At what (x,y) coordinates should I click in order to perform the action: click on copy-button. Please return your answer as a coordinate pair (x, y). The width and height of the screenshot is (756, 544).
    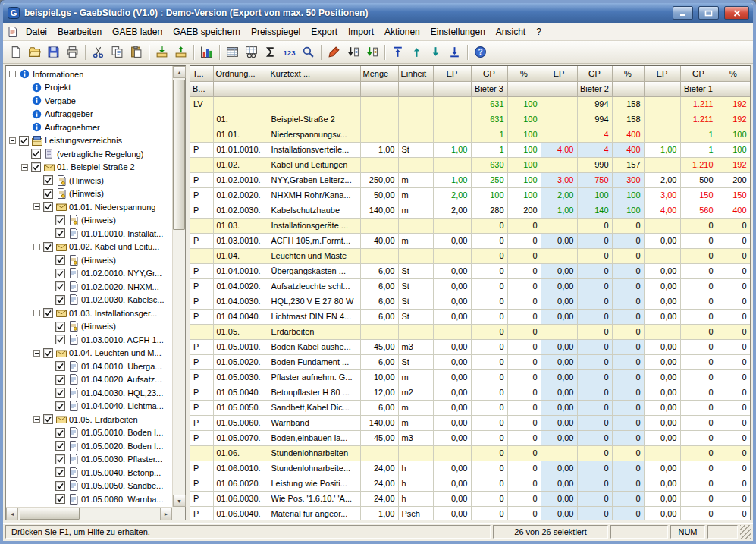
    Looking at the image, I should click on (117, 52).